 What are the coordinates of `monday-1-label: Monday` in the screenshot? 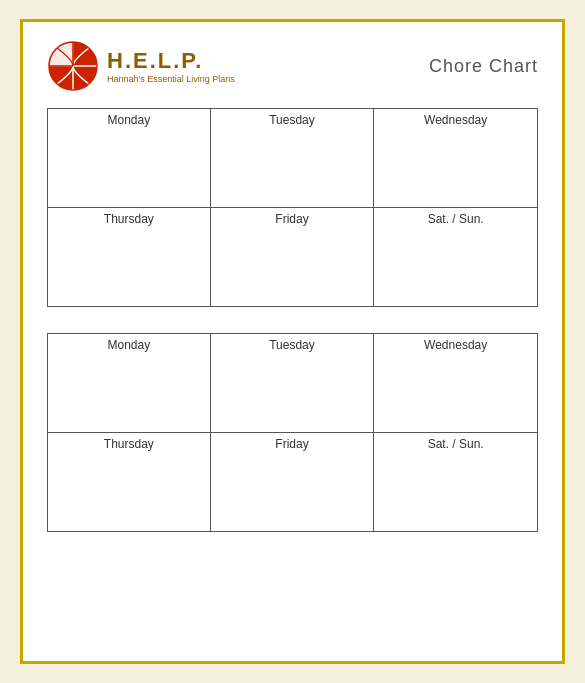 It's located at (129, 119).